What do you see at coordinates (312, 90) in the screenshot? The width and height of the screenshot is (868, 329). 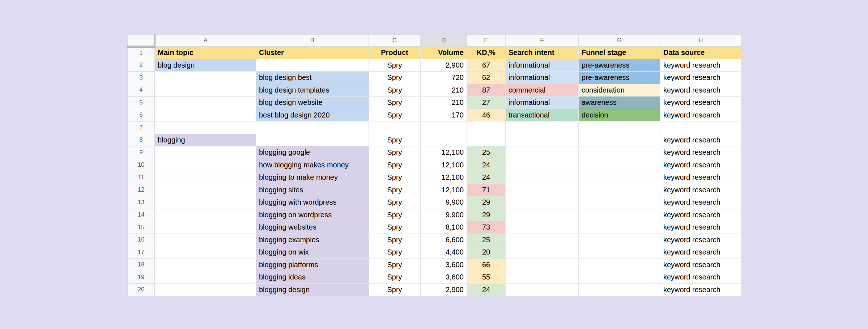 I see `cell-B4: blog design templates` at bounding box center [312, 90].